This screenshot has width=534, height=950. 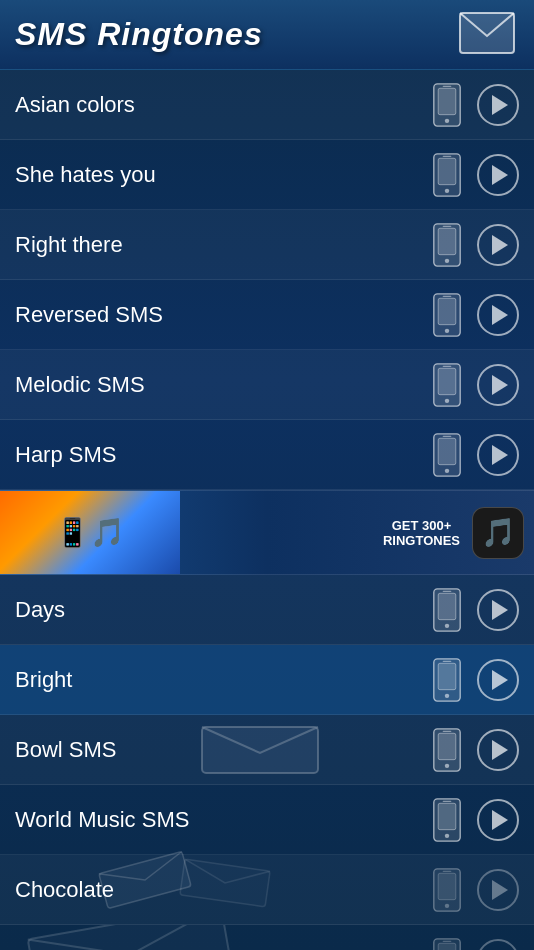 What do you see at coordinates (139, 34) in the screenshot?
I see `app-title: SMS Ringtones` at bounding box center [139, 34].